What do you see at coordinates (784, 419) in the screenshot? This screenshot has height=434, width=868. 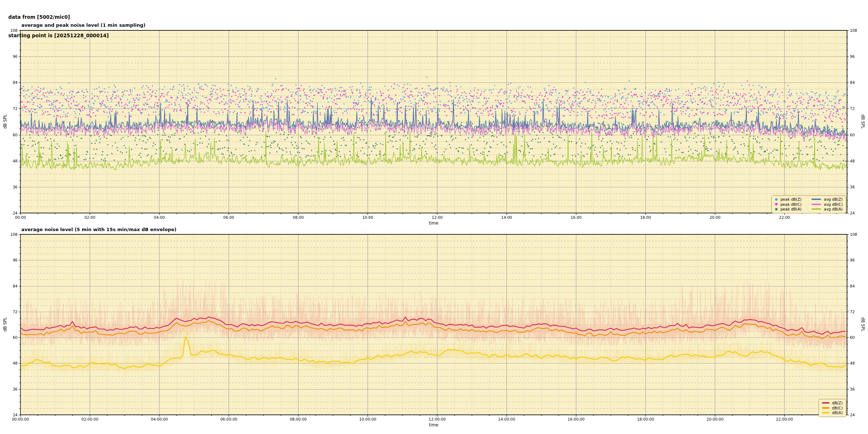 I see `chart2-x-tick: 22:00:00` at bounding box center [784, 419].